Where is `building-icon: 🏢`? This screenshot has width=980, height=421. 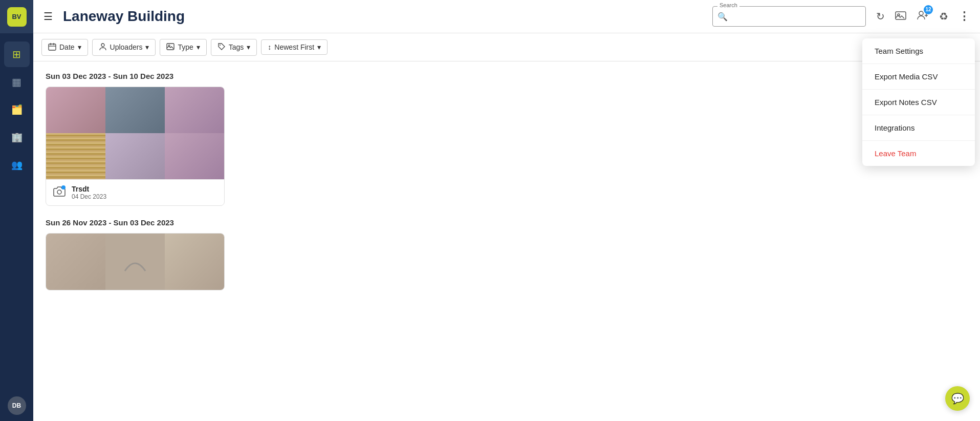 building-icon: 🏢 is located at coordinates (17, 137).